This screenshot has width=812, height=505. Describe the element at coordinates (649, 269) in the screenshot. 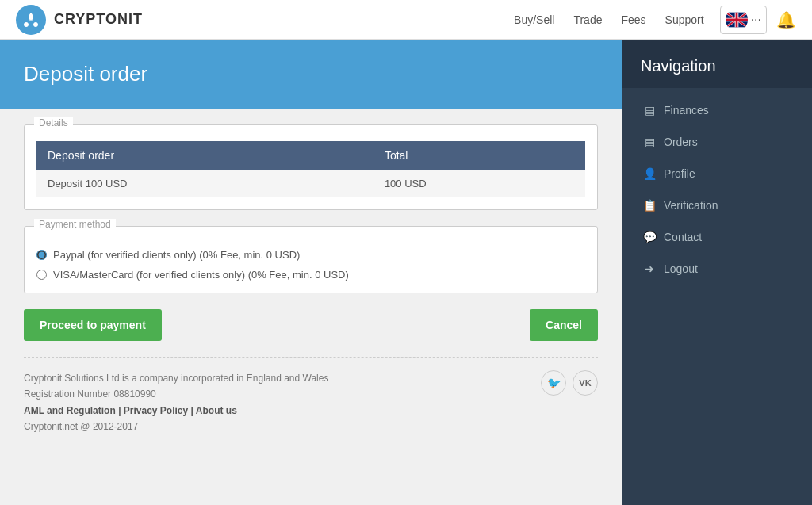

I see `logout-icon: ➜` at that location.